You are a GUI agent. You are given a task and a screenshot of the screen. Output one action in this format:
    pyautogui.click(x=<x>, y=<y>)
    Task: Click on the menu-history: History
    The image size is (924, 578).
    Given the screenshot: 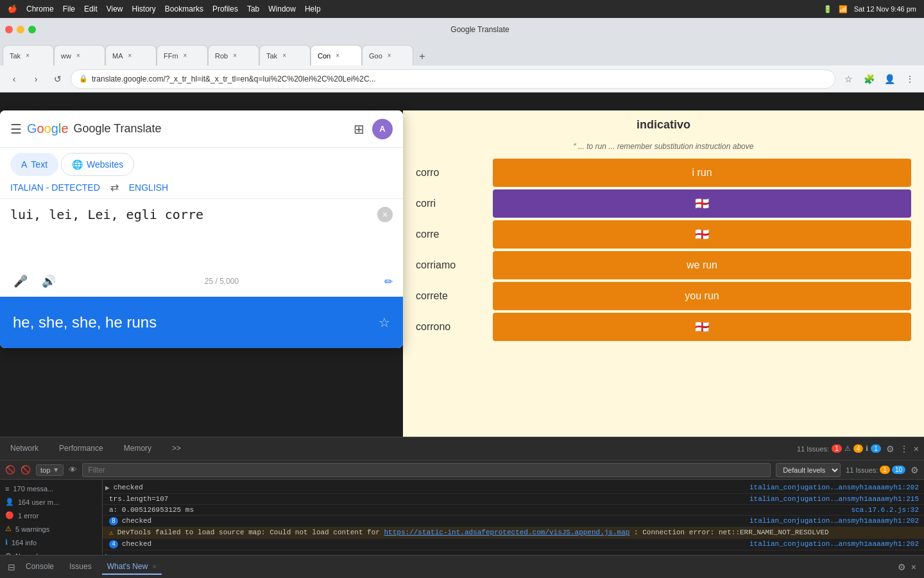 What is the action you would take?
    pyautogui.click(x=144, y=9)
    